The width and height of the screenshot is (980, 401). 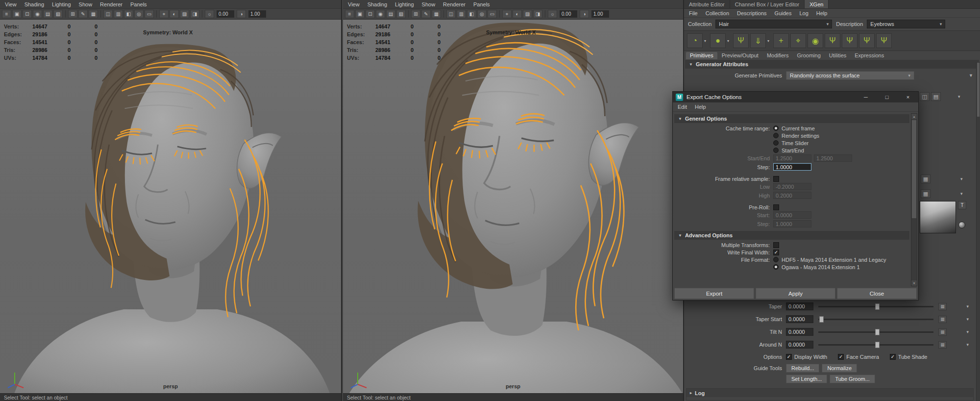 What do you see at coordinates (792, 235) in the screenshot?
I see `advanced-options-header: ▼ Advanced Options` at bounding box center [792, 235].